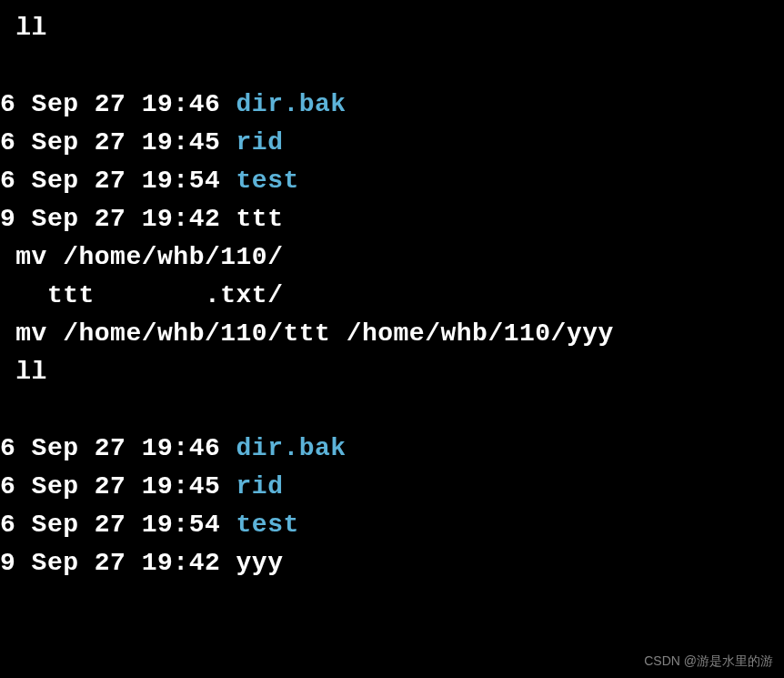 This screenshot has width=784, height=678. Describe the element at coordinates (142, 257) in the screenshot. I see `command-text: mv /home/whb/110/` at that location.